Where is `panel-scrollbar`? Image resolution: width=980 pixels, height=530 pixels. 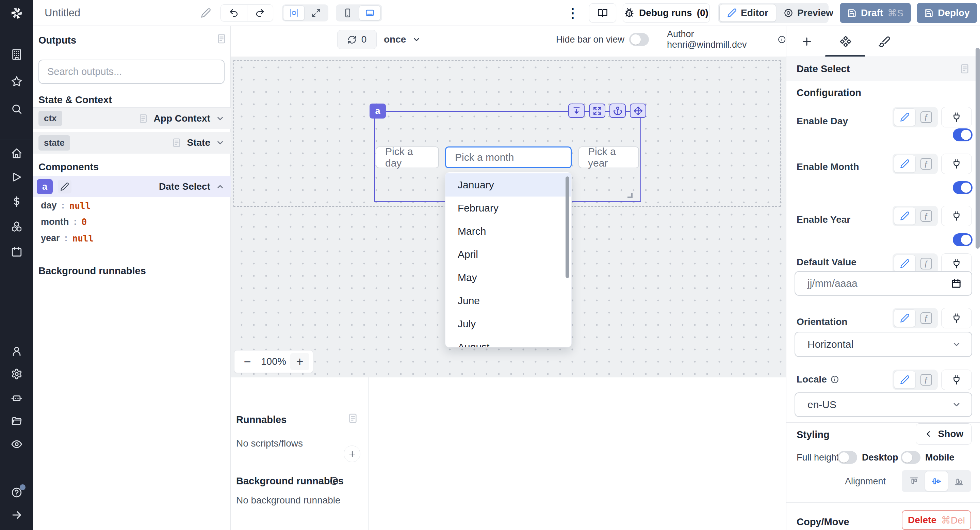
panel-scrollbar is located at coordinates (978, 148).